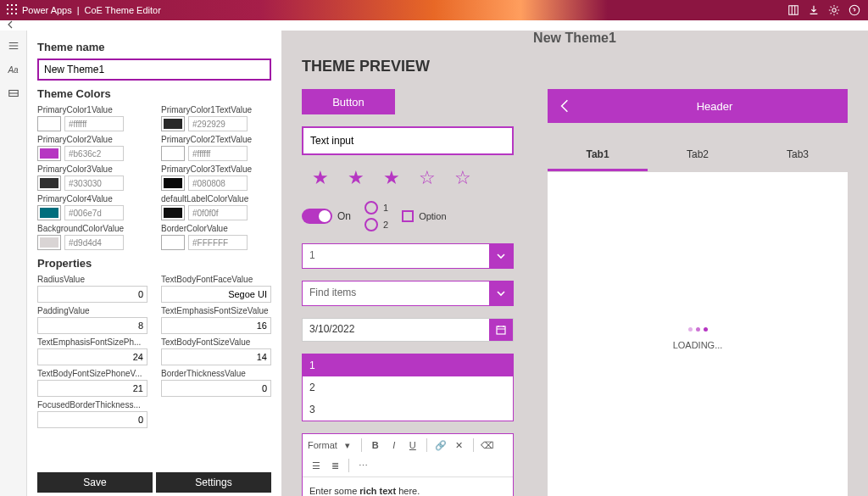  Describe the element at coordinates (376, 445) in the screenshot. I see `bold-icon: B` at that location.